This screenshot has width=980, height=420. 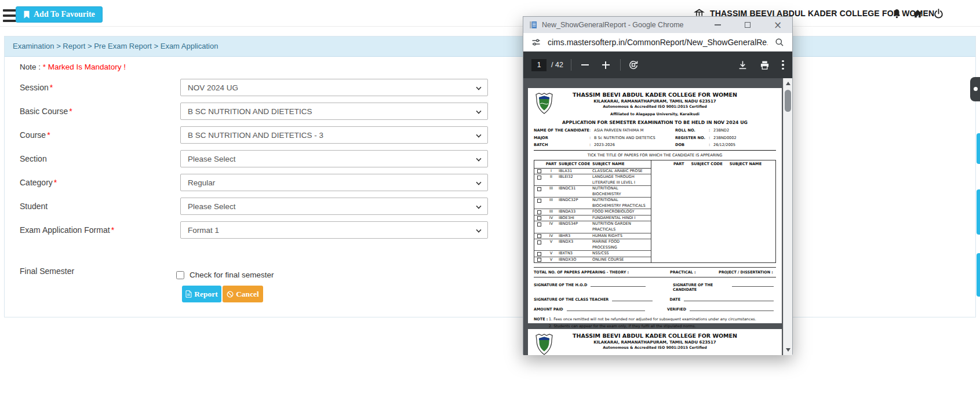 I want to click on course-select: B SC NUTRITION AND DIETETICS - 3, so click(x=334, y=135).